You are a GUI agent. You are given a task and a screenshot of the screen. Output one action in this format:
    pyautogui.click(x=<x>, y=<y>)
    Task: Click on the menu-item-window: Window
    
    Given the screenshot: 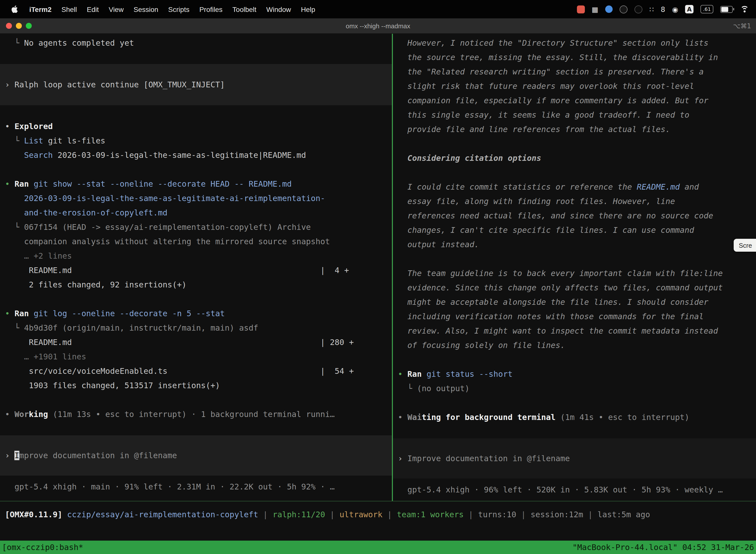 What is the action you would take?
    pyautogui.click(x=279, y=9)
    